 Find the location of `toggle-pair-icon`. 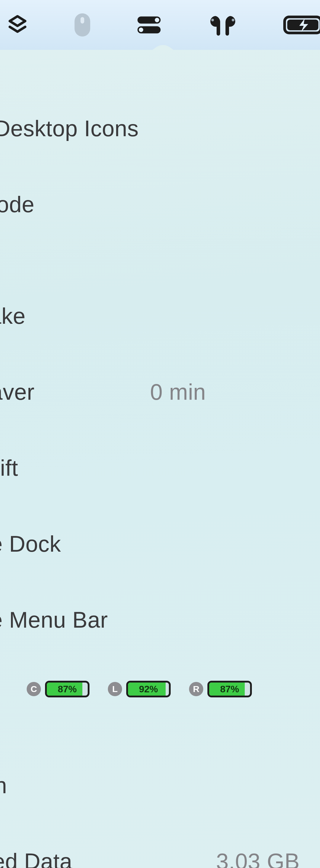

toggle-pair-icon is located at coordinates (149, 25).